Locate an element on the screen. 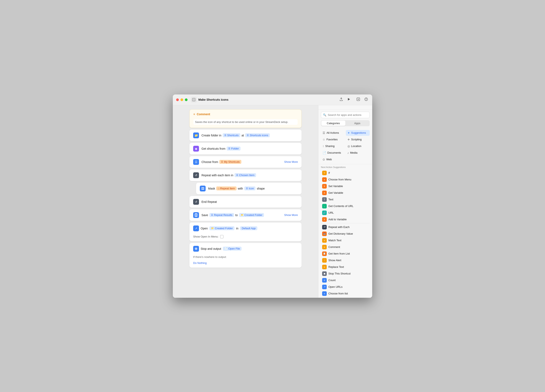 Image resolution: width=545 pixels, height=392 pixels. suggestion-get-dictionary: 📚 Get Dictionary Value is located at coordinates (345, 234).